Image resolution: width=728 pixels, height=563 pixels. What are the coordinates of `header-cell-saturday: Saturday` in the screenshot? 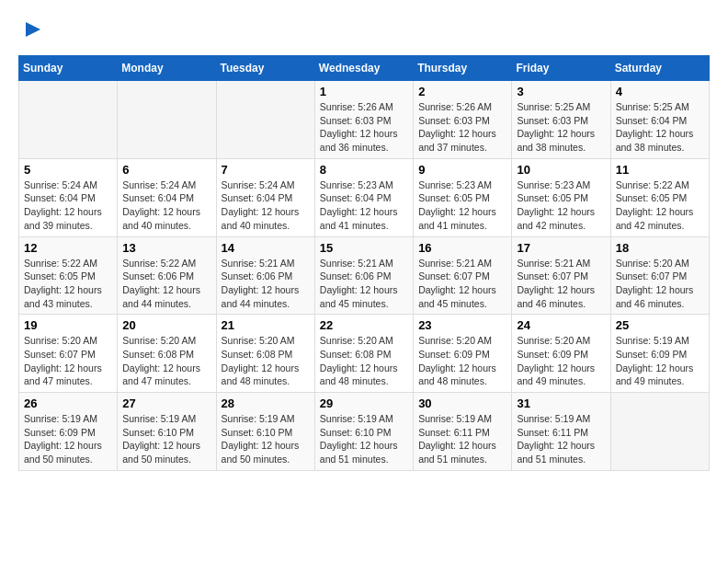 It's located at (660, 68).